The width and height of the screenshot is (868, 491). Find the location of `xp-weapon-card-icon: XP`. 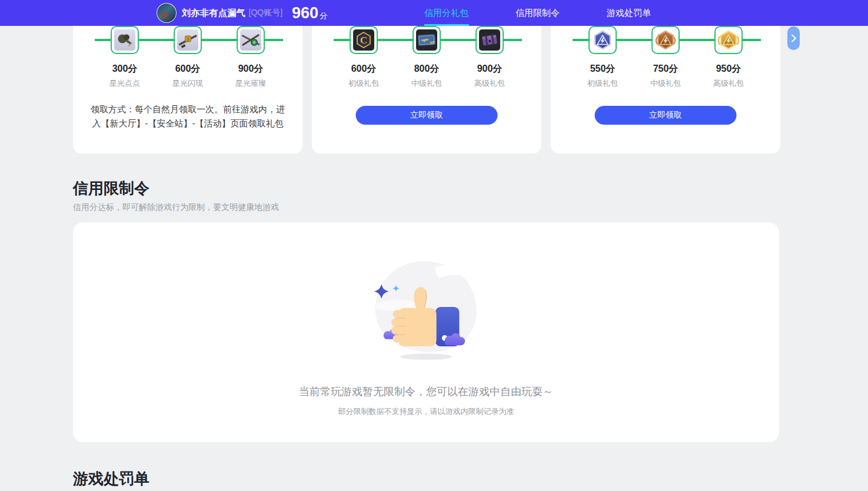

xp-weapon-card-icon: XP is located at coordinates (427, 40).